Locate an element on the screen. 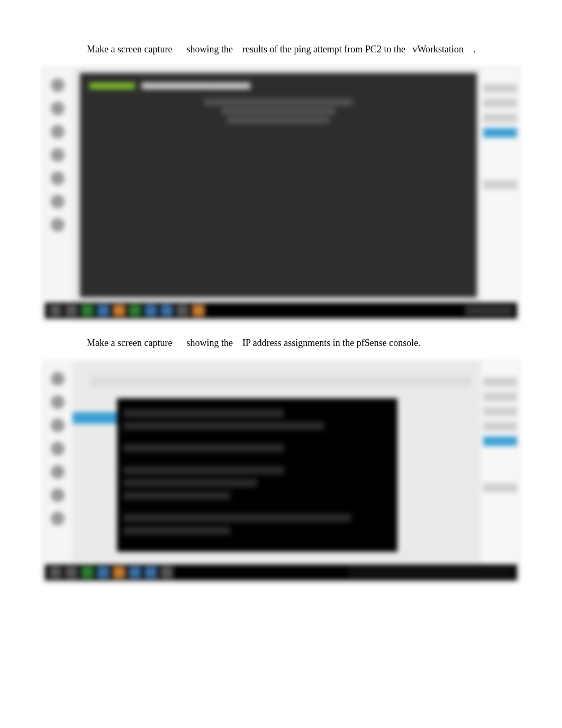  text-segment: results of the ping attempt from PC2 to … is located at coordinates (324, 49).